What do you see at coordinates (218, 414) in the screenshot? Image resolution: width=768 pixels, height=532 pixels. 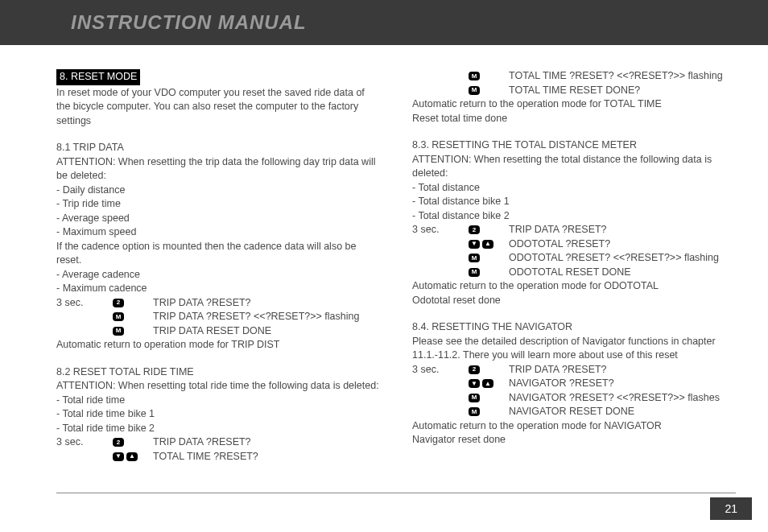 I see `bullet: - Total ride time bike 1` at bounding box center [218, 414].